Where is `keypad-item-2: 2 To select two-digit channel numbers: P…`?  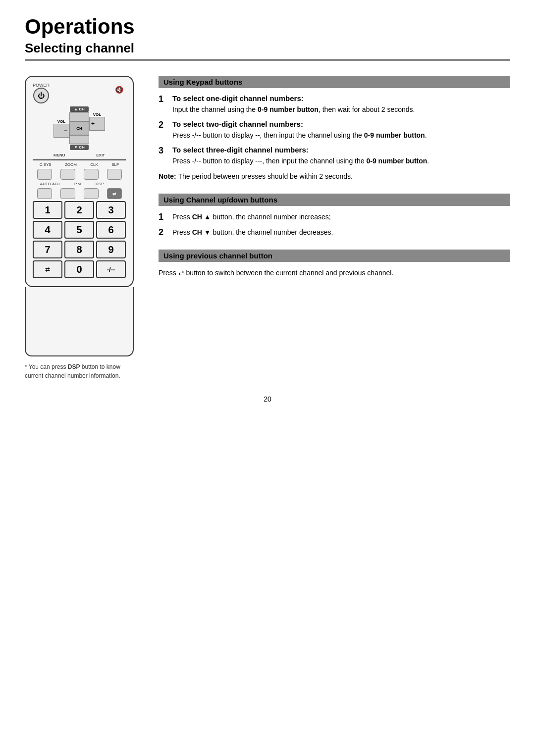
keypad-item-2: 2 To select two-digit channel numbers: P… is located at coordinates (334, 130).